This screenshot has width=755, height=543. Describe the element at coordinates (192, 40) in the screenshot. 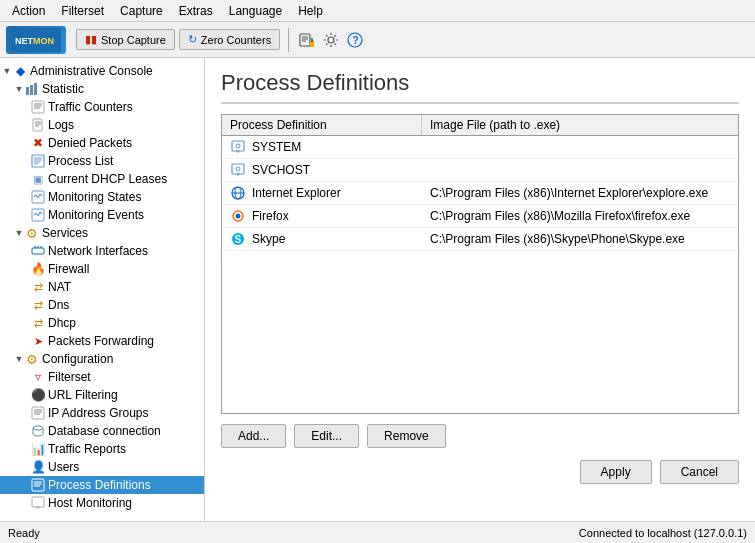

I see `zero-counters-icon: ↻` at that location.